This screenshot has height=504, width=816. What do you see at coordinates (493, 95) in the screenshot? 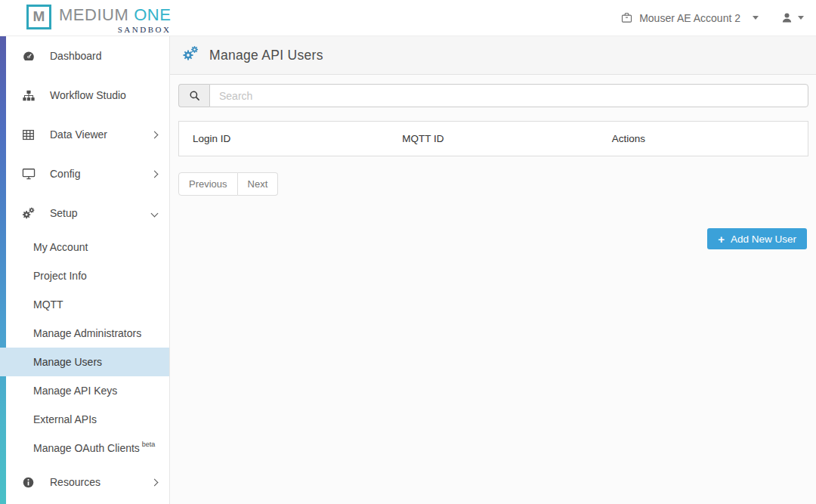
I see `search-bar` at bounding box center [493, 95].